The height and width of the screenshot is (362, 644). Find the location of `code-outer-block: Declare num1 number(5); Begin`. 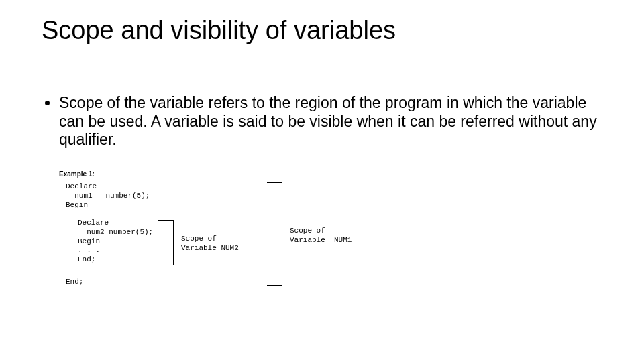

code-outer-block: Declare num1 number(5); Begin is located at coordinates (107, 196).